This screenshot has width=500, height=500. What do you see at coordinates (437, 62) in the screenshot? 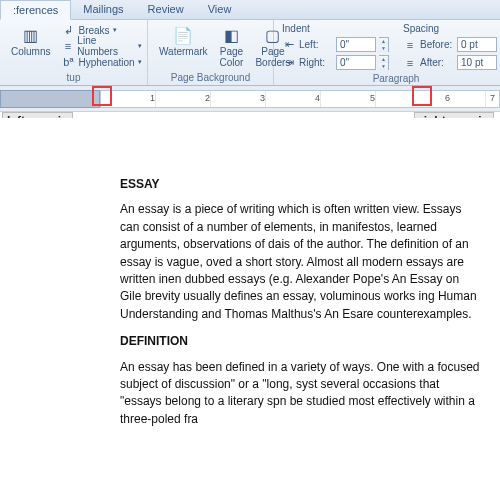
I see `spacing-after-label: After:` at bounding box center [437, 62].